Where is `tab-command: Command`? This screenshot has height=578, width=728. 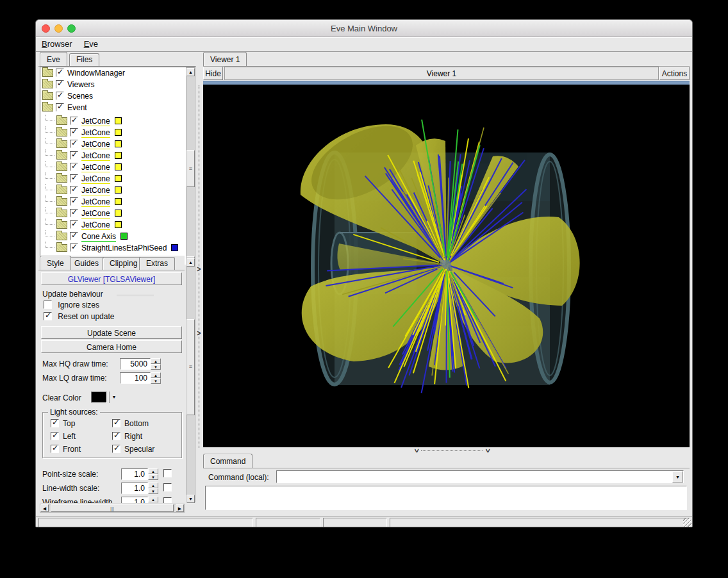
tab-command: Command is located at coordinates (228, 461).